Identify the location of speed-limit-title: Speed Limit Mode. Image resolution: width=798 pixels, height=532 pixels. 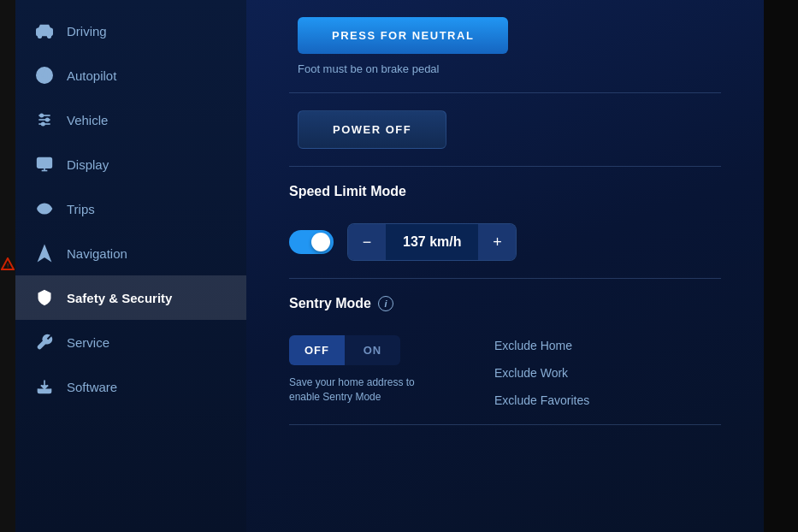
(505, 192).